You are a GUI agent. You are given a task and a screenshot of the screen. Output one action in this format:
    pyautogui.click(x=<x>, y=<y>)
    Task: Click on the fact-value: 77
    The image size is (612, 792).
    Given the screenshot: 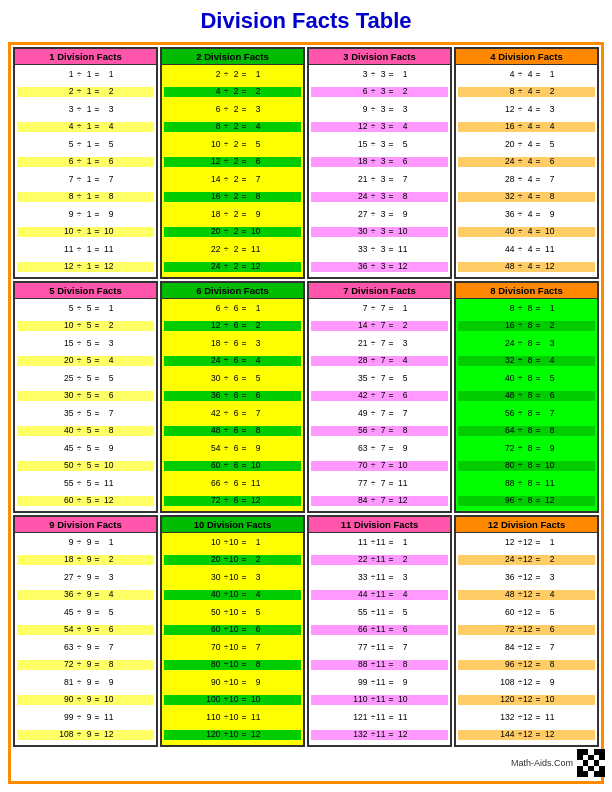 What is the action you would take?
    pyautogui.click(x=360, y=648)
    